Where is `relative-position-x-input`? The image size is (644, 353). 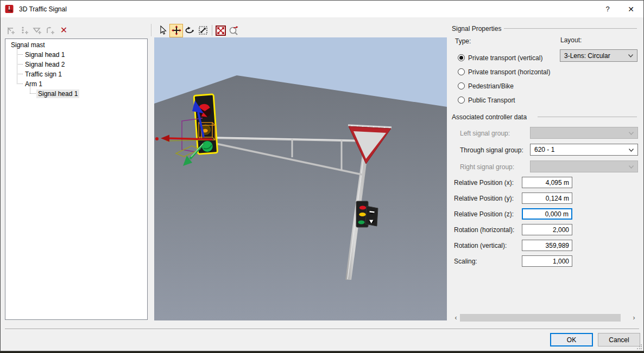
relative-position-x-input is located at coordinates (547, 182).